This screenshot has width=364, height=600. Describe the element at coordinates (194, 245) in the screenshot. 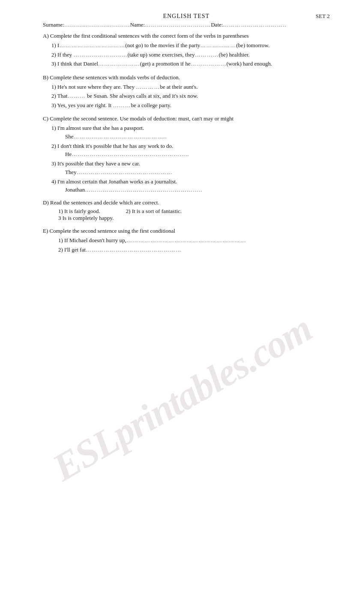

I see `section-e-items: 1) If Michael doesn't hurry up,…………………………` at that location.